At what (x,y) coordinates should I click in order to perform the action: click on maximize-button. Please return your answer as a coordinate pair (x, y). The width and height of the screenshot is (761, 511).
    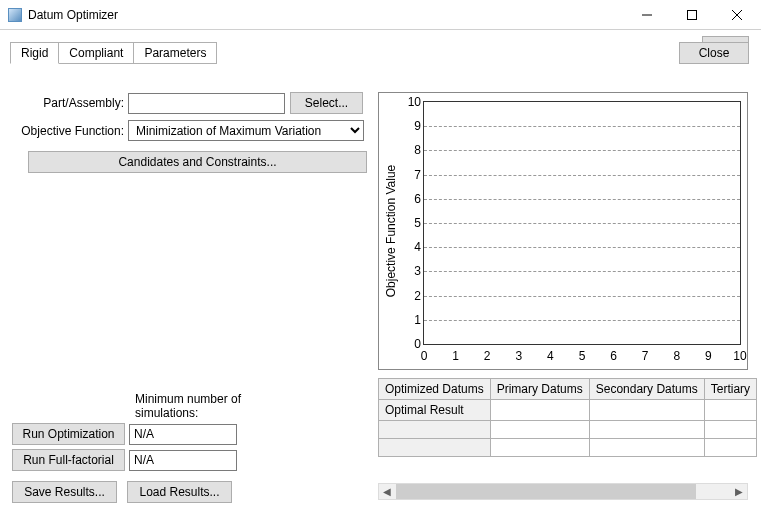
    Looking at the image, I should click on (692, 15).